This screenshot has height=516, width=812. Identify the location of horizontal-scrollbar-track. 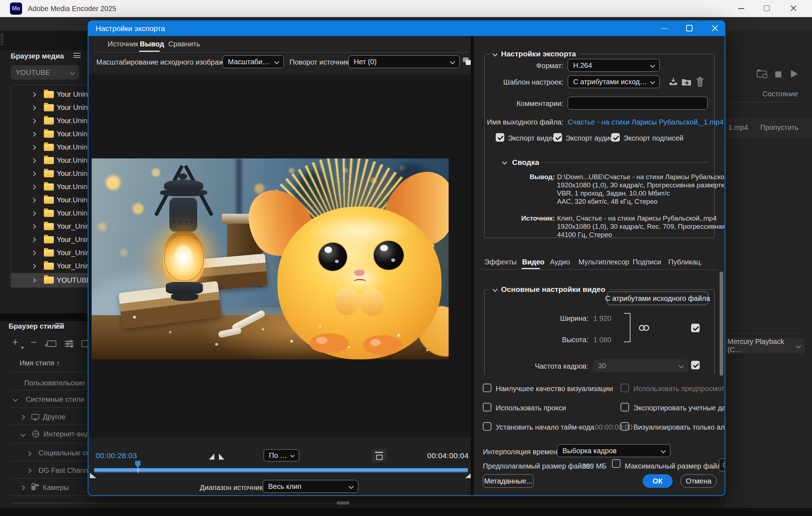
(180, 503).